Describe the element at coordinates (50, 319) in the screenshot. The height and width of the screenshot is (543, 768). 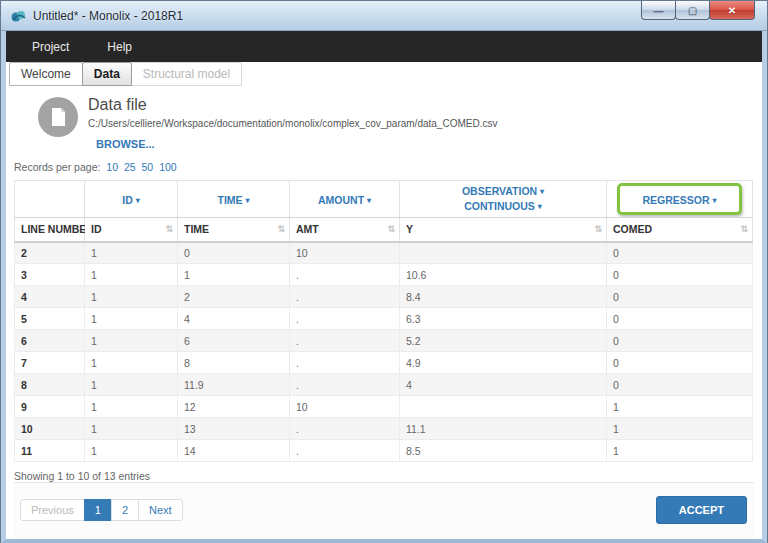
I see `table-cell: 5` at that location.